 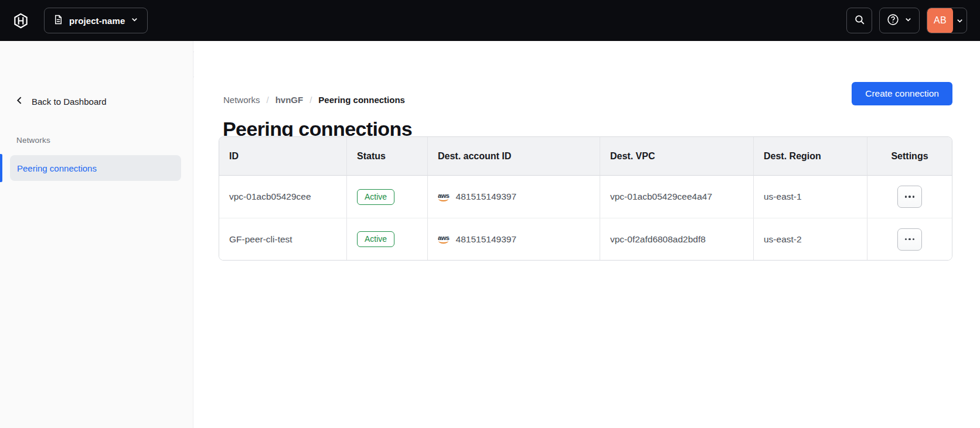 I want to click on cell-id: vpc-01acb05429cee, so click(x=283, y=197).